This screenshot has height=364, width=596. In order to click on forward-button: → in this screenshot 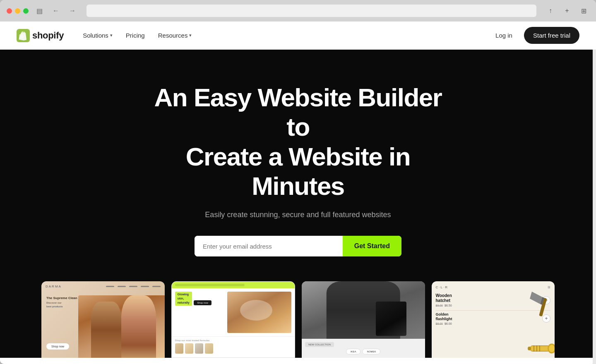, I will do `click(72, 11)`.